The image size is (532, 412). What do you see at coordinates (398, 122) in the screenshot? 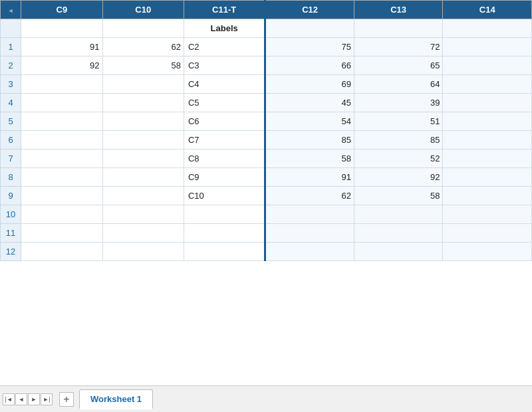
I see `cell-C13: 51` at bounding box center [398, 122].